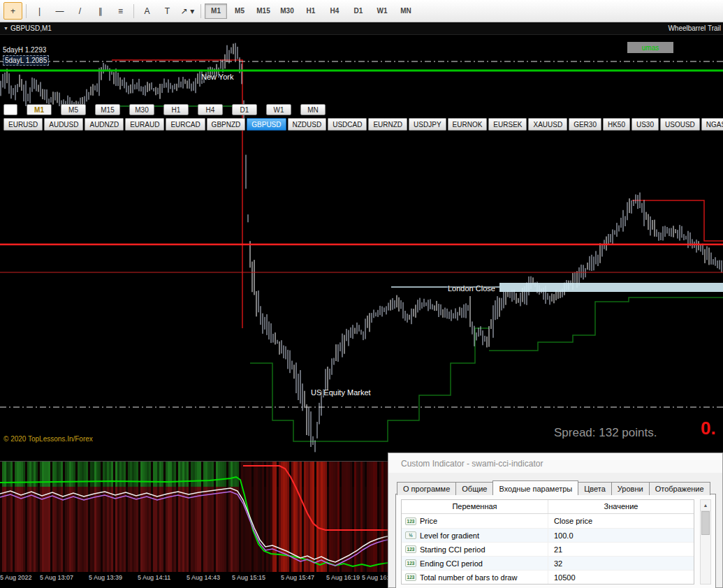  What do you see at coordinates (185, 124) in the screenshot?
I see `symbol-button-eurcad: EURCAD` at bounding box center [185, 124].